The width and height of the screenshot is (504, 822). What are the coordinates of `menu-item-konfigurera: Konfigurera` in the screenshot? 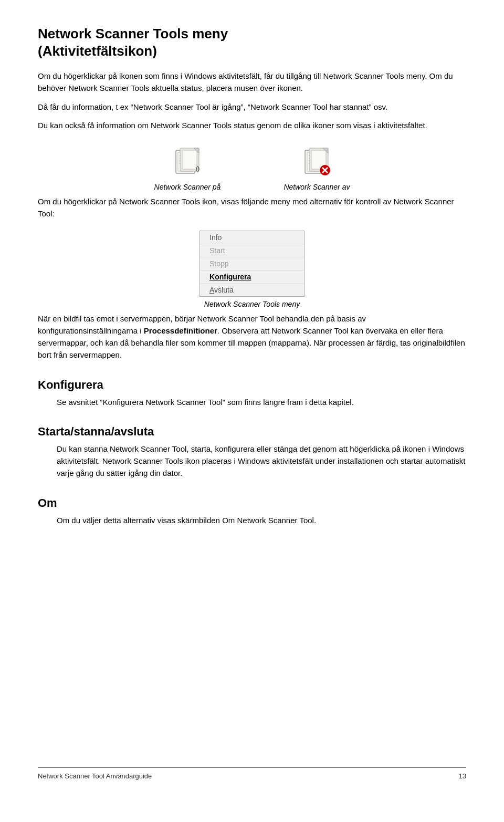 It's located at (252, 277).